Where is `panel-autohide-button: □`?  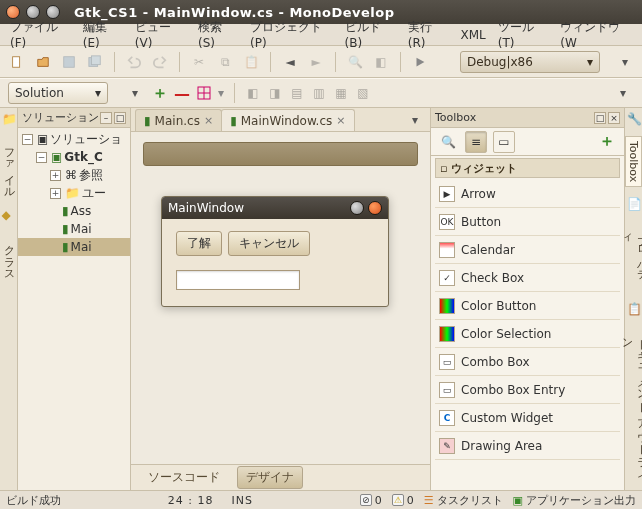
panel-autohide-button: □ is located at coordinates (600, 118).